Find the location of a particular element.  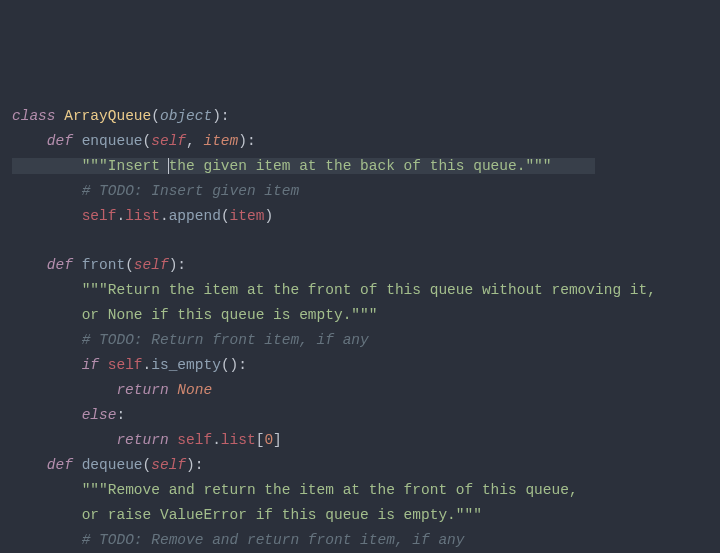

call-append: append is located at coordinates (195, 216).